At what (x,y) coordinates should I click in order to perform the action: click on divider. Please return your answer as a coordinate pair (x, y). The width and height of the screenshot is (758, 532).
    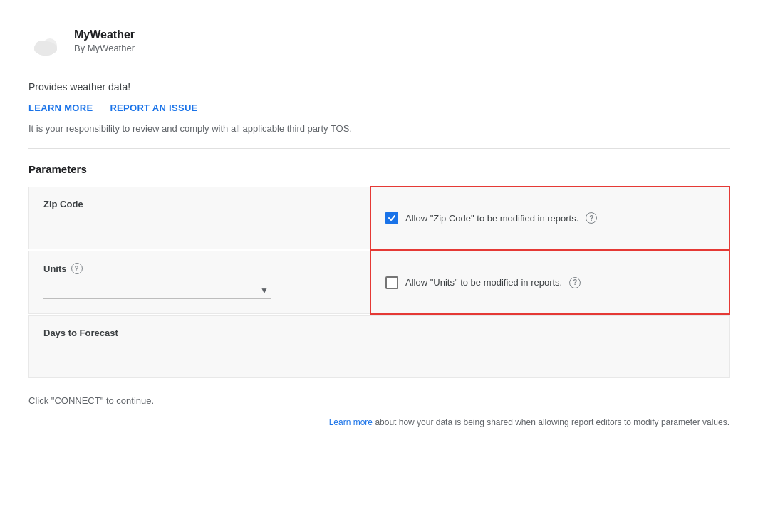
    Looking at the image, I should click on (379, 148).